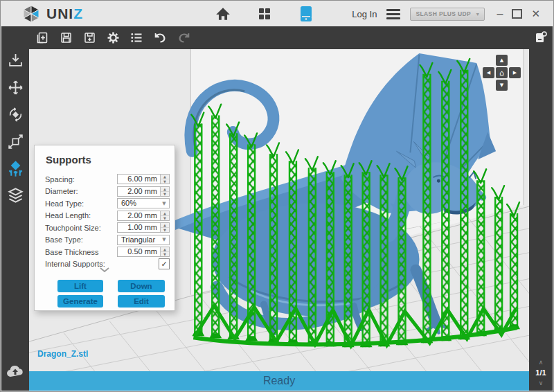  What do you see at coordinates (107, 228) in the screenshot?
I see `field-touchpoint-size: Touchpoint Size: 1.00 mm ▲▼` at bounding box center [107, 228].